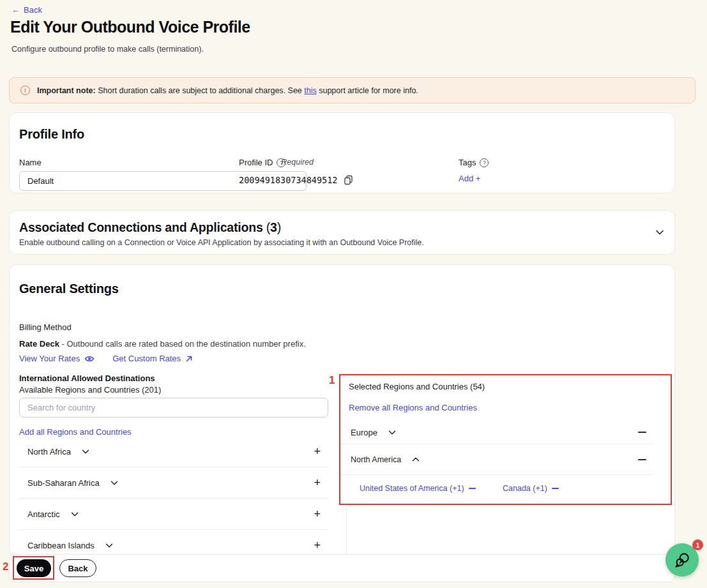  I want to click on international-destinations-heading: International Allowed Destinations, so click(87, 378).